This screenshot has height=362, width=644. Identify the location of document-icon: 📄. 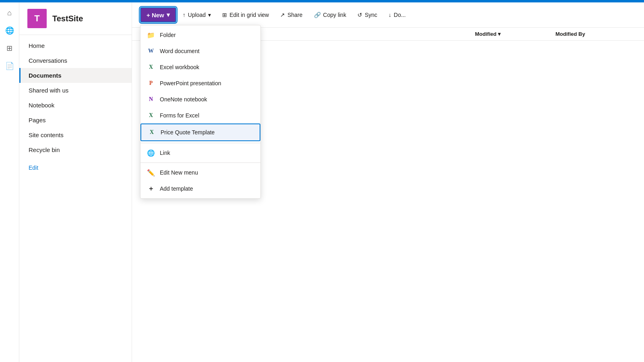
(10, 66).